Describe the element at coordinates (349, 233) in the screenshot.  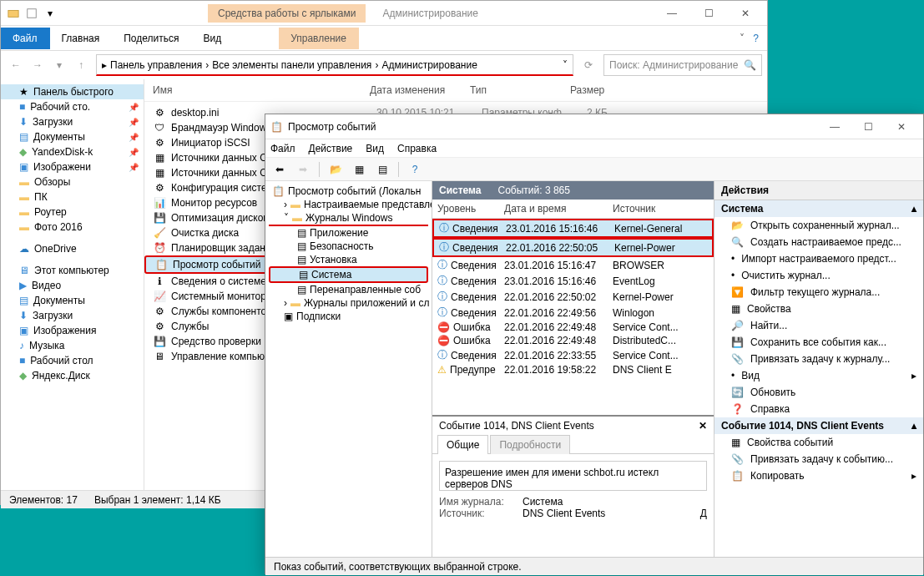
I see `tree-log-application: ▤Приложение` at that location.